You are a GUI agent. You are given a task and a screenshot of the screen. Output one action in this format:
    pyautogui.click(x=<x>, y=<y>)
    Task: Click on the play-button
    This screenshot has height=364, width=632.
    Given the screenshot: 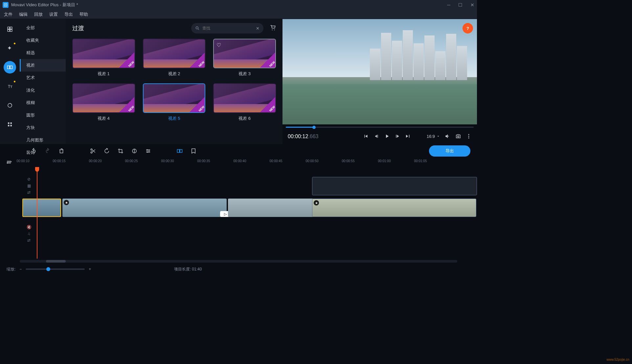 What is the action you would take?
    pyautogui.click(x=387, y=136)
    